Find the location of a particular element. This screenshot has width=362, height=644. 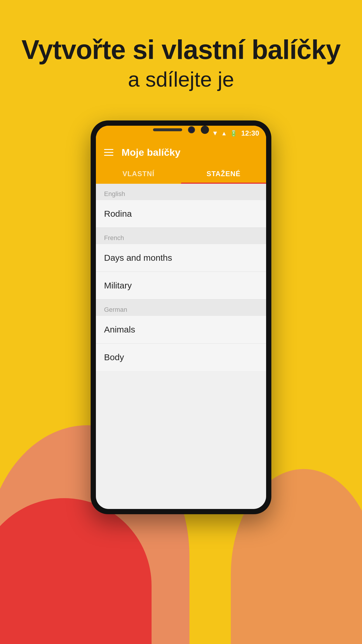

phone-top-bar is located at coordinates (181, 130).